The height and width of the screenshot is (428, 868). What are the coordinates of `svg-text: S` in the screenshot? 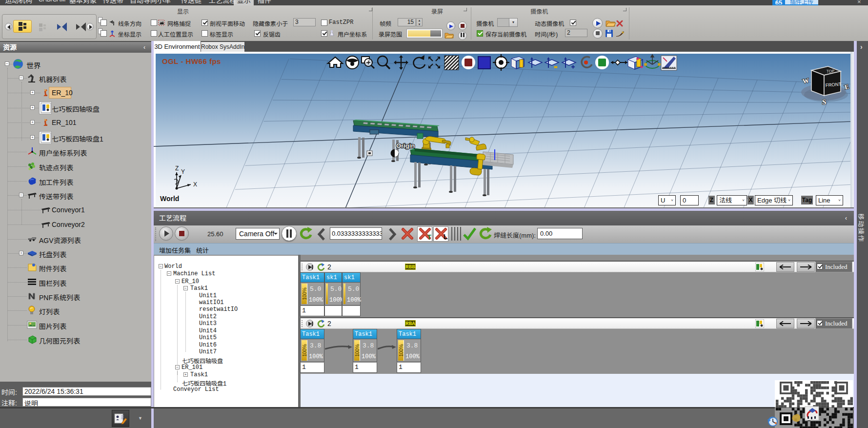 It's located at (824, 102).